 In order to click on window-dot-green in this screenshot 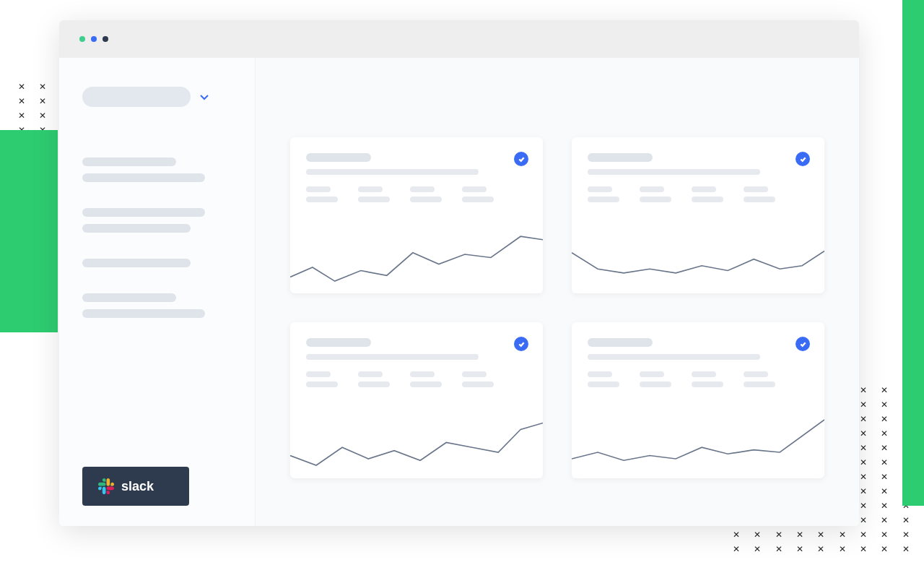, I will do `click(82, 39)`.